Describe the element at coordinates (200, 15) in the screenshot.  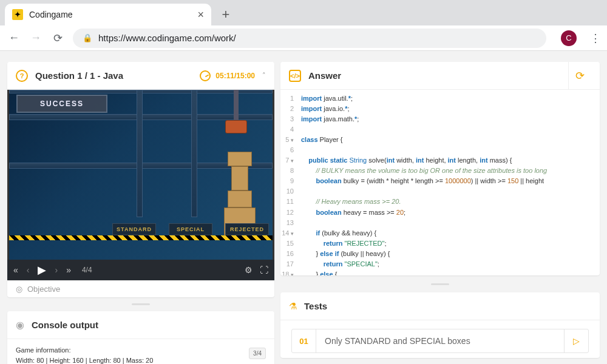
I see `close-tab-icon: ×` at that location.